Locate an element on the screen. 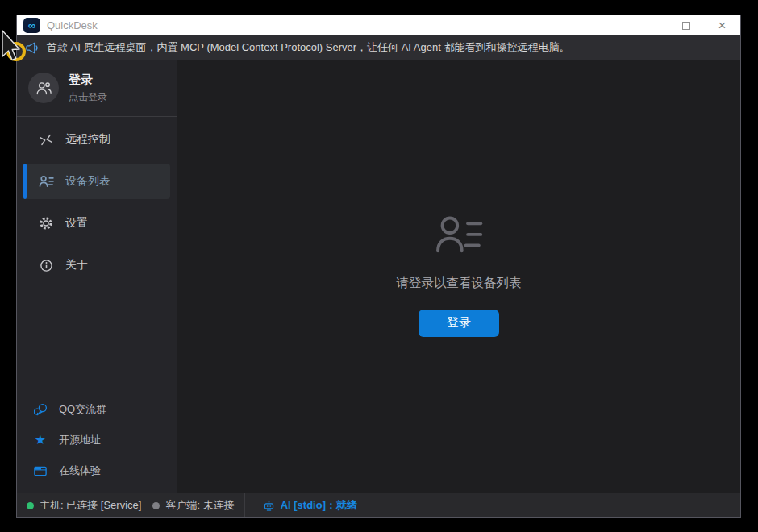 This screenshot has width=758, height=532. qq-chat-icon is located at coordinates (40, 409).